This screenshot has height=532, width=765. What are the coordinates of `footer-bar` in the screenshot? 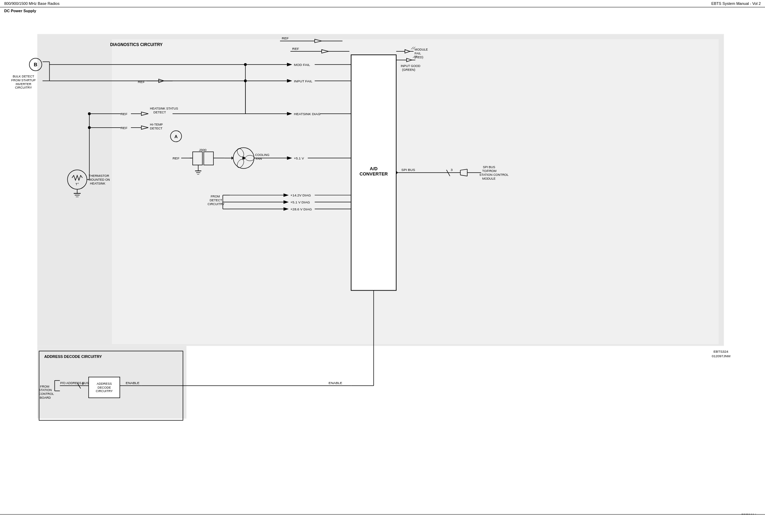 It's located at (383, 523).